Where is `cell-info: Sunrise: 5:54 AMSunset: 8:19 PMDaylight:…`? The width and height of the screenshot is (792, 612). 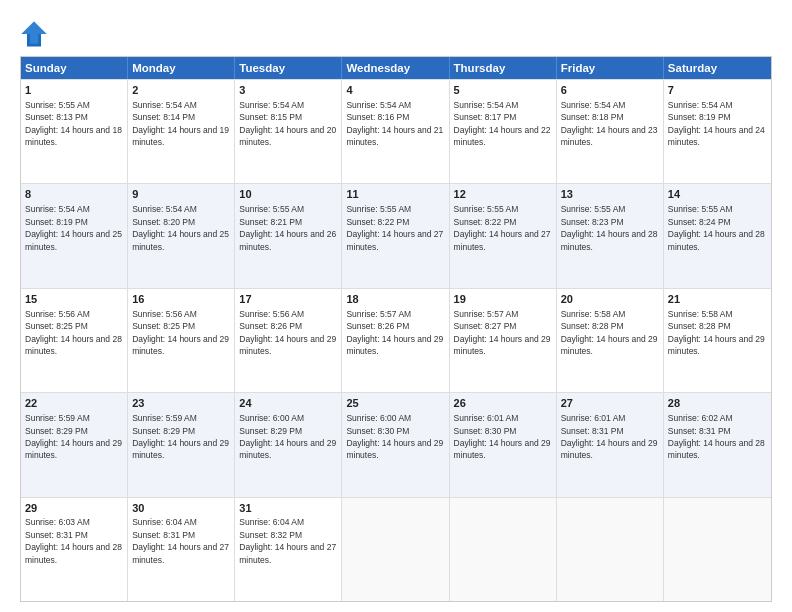 cell-info: Sunrise: 5:54 AMSunset: 8:19 PMDaylight:… is located at coordinates (716, 124).